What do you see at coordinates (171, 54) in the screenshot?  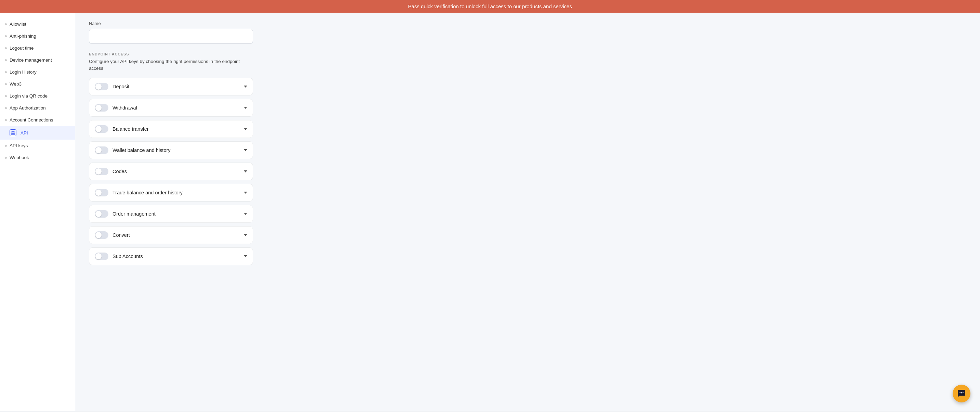 I see `endpoint-title: ENDPOINT ACCESS` at bounding box center [171, 54].